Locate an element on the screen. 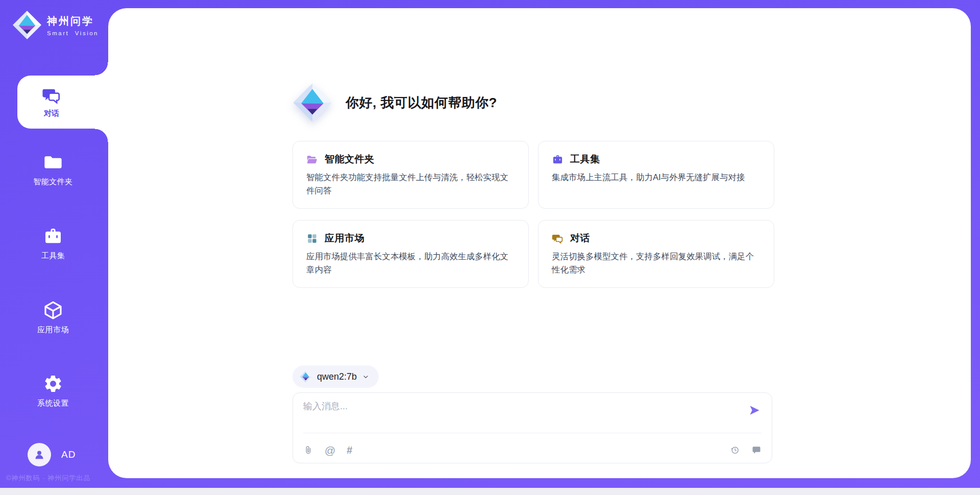 The height and width of the screenshot is (495, 980). card-smart-folders: 智能文件夹 智能文件夹功能支持批量文件上传与清洗，轻松实现文件问答 is located at coordinates (410, 175).